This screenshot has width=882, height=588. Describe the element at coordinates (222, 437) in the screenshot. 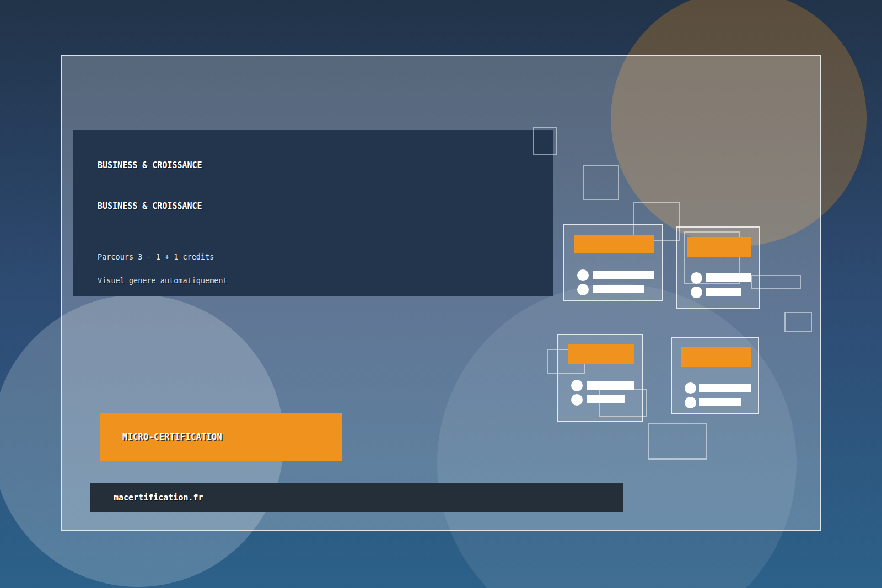

I see `cta-button: MICRO-CERTIFICATION` at that location.